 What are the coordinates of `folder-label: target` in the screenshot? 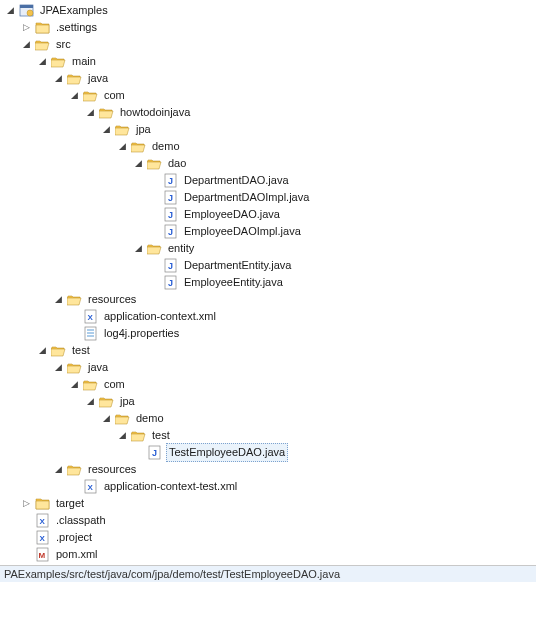 It's located at (70, 504).